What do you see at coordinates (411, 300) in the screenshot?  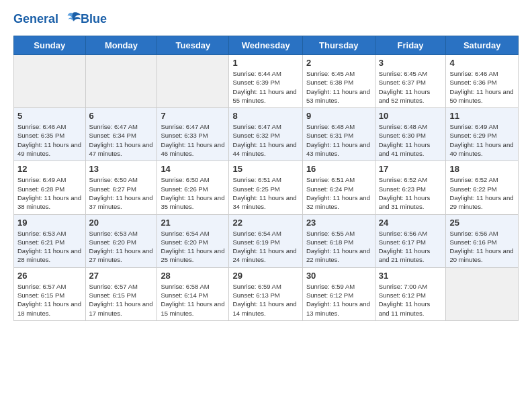 I see `day-info: Sunrise: 7:00 AMSunset: 6:12 PMDaylight:…` at bounding box center [411, 300].